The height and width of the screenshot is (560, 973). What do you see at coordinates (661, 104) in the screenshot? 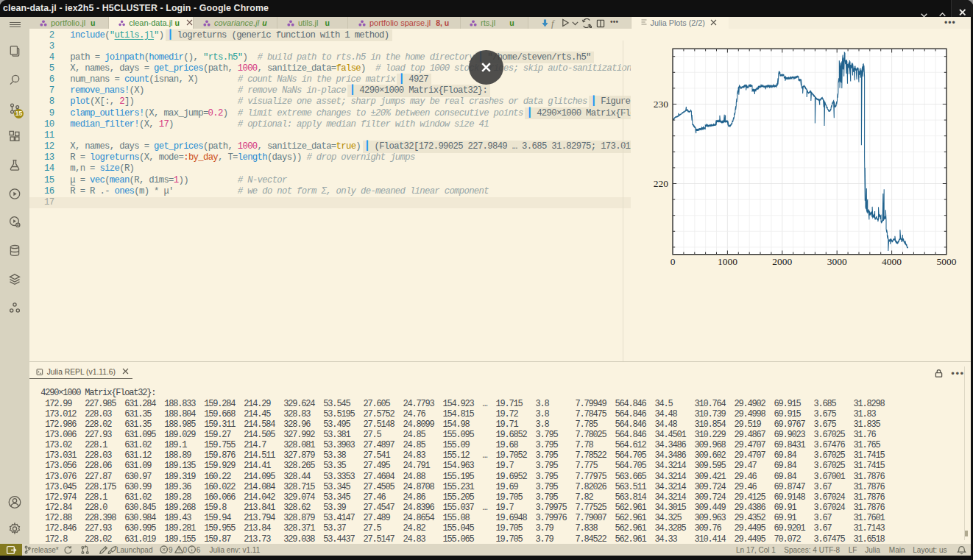
I see `svg-text: 230` at bounding box center [661, 104].